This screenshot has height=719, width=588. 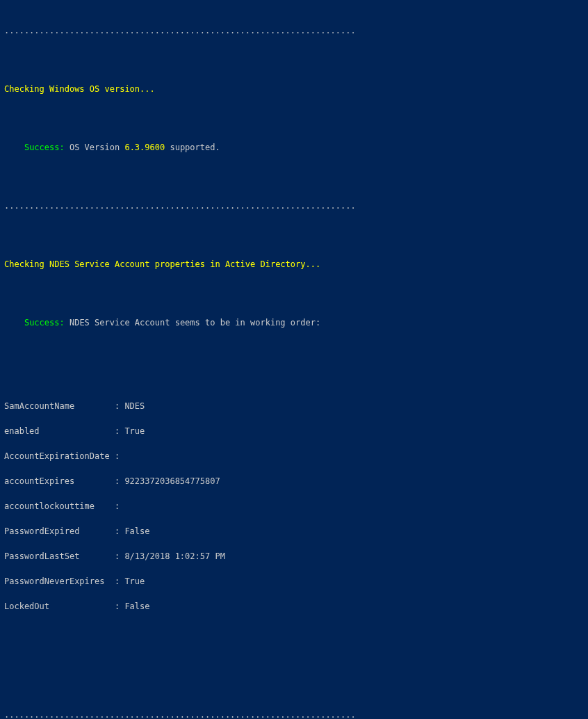 I want to click on os-version: 6.3.9600, so click(x=145, y=147).